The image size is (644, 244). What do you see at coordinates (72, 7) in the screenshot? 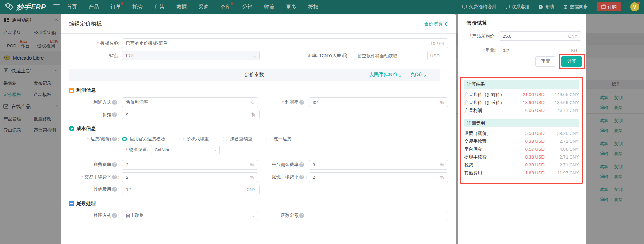
I see `nav-item-home: 首页` at bounding box center [72, 7].